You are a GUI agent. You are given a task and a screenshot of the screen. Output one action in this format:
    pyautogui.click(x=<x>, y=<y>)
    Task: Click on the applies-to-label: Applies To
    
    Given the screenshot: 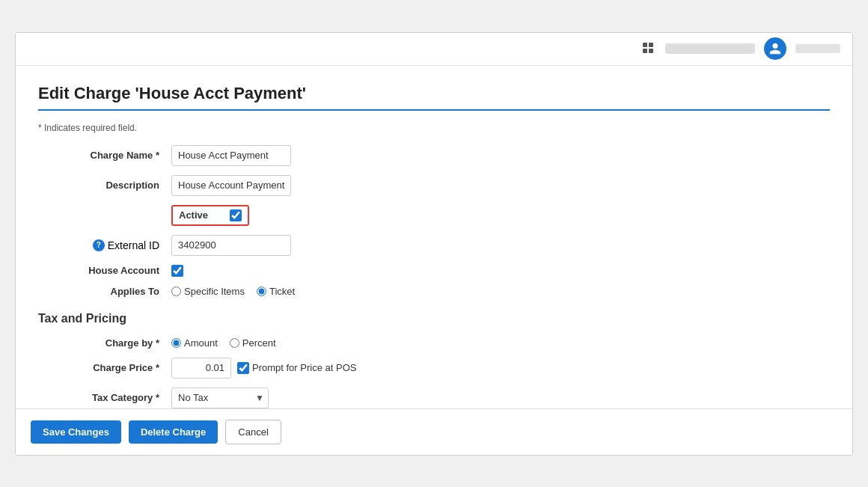 What is the action you would take?
    pyautogui.click(x=117, y=292)
    